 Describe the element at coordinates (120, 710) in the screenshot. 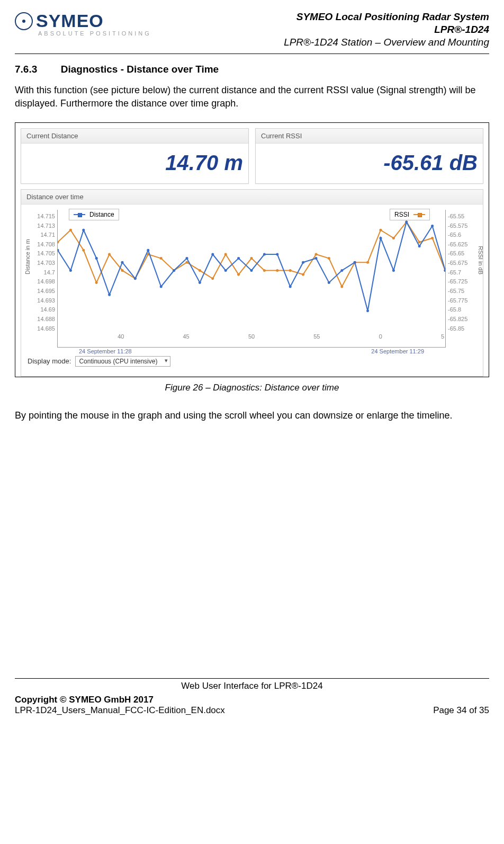

I see `footer-filename: LPR-1D24_Users_Manual_FCC-IC-Edition_EN.…` at that location.